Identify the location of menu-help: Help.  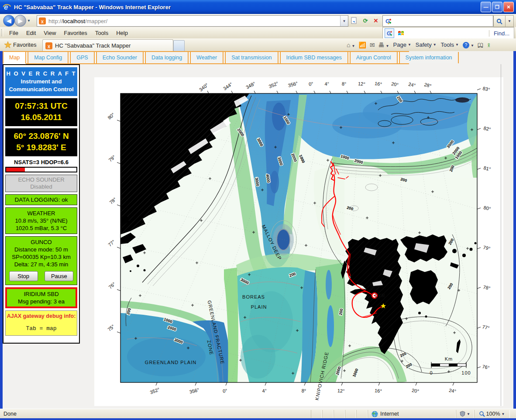
(122, 33).